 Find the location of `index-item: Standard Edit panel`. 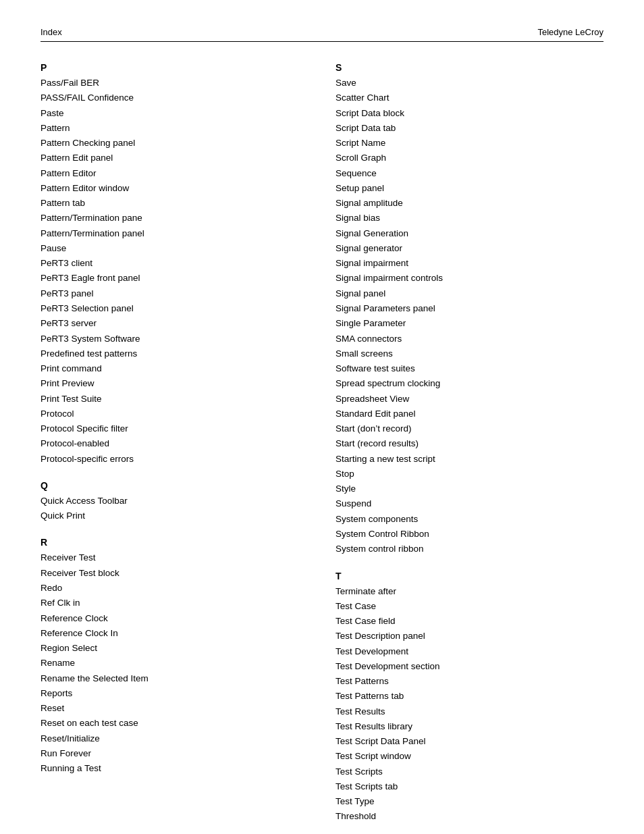

index-item: Standard Edit panel is located at coordinates (470, 414).